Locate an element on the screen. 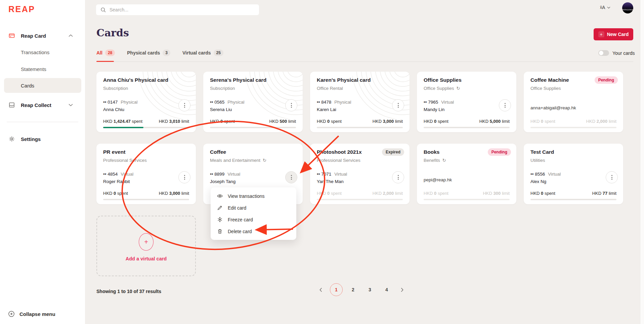 The height and width of the screenshot is (324, 644). card-title: Office Supplies is located at coordinates (458, 80).